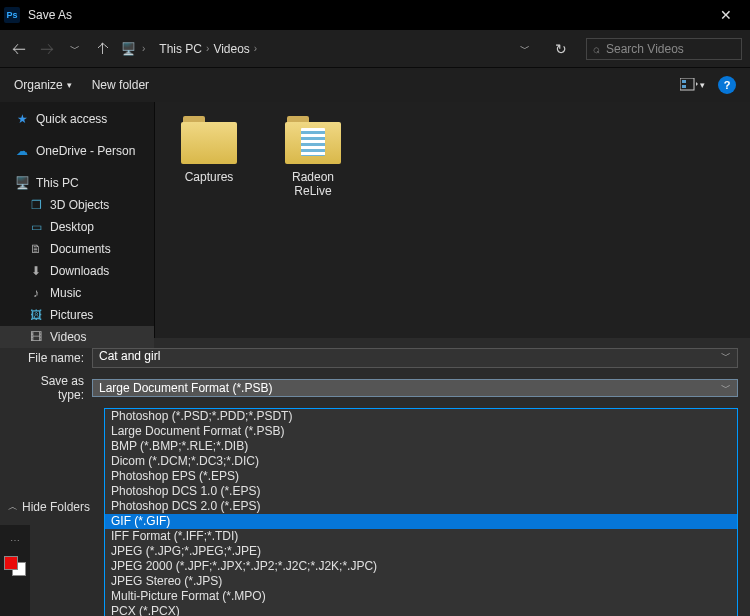 This screenshot has width=750, height=616. Describe the element at coordinates (22, 151) in the screenshot. I see `cloud-icon: ☁` at that location.